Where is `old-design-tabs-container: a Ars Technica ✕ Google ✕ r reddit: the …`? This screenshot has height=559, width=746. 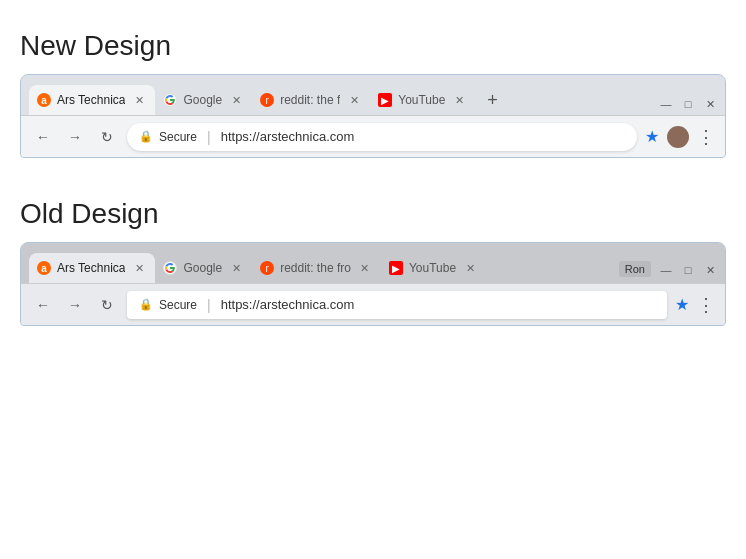
old-design-tabs-container: a Ars Technica ✕ Google ✕ r reddit: the … is located at coordinates (324, 268).